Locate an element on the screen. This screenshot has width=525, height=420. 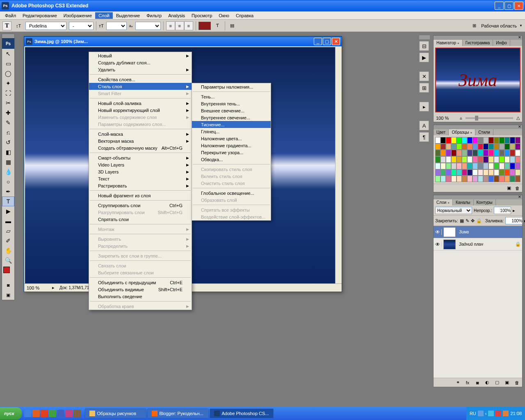
dock-clone-icon: ▶ is located at coordinates (424, 57).